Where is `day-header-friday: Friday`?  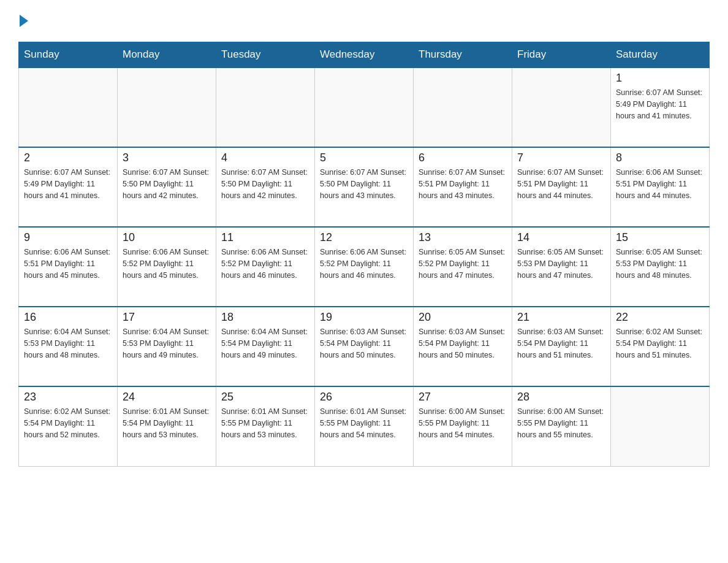
day-header-friday: Friday is located at coordinates (561, 55).